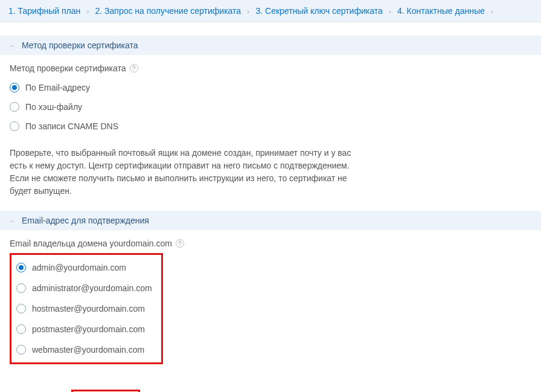  What do you see at coordinates (72, 126) in the screenshot?
I see `radio-label: По записи CNAME DNS` at bounding box center [72, 126].